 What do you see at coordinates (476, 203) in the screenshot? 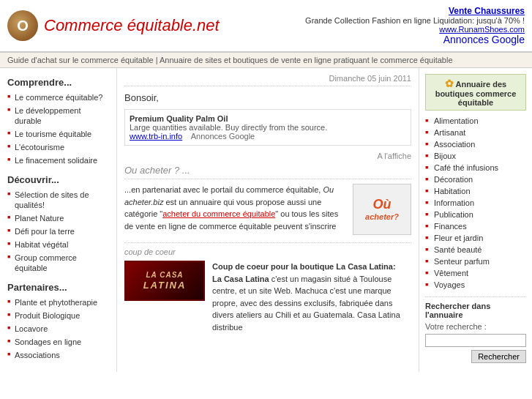
I see `list-item: Information` at bounding box center [476, 203].